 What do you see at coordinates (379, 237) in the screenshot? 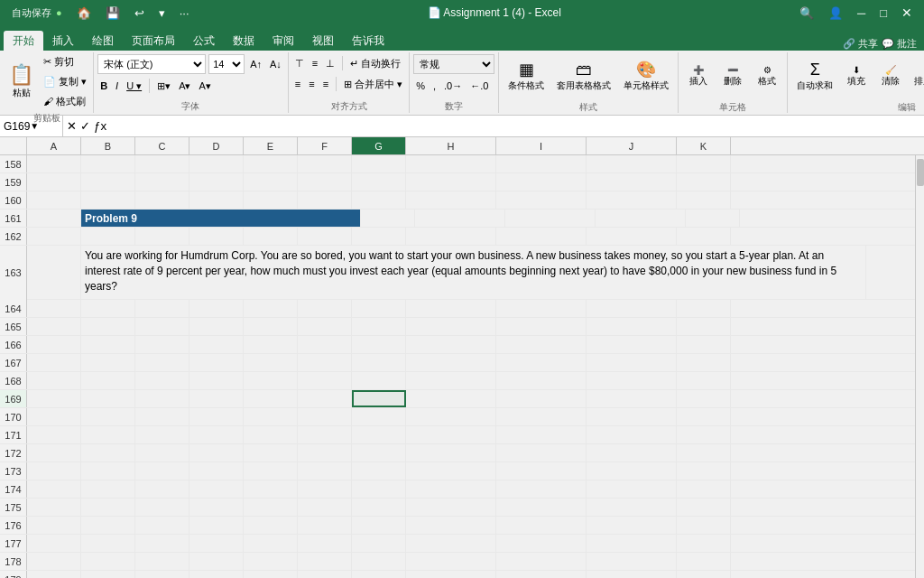
I see `cell-162-g` at bounding box center [379, 237].